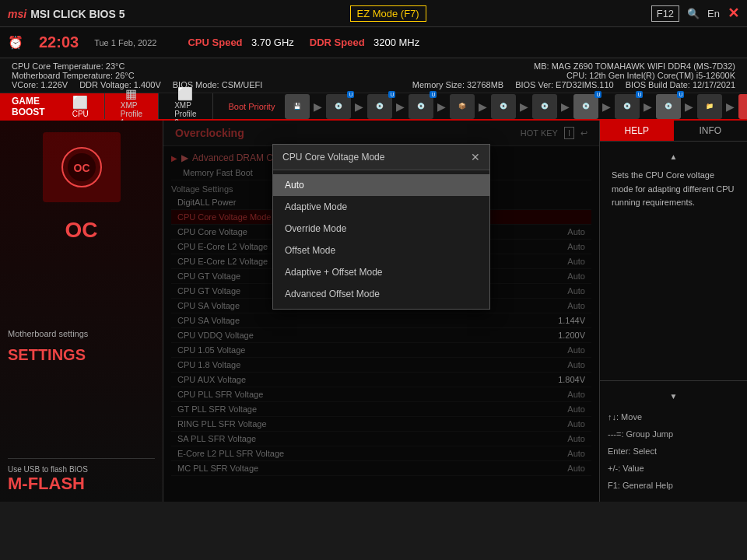  I want to click on boot-priority-area: Boot Priority 💾 ▶ 💿U ▶ 💿U ▶ 💿U ▶ 📦 ▶ 💿 ▶…, so click(488, 107).